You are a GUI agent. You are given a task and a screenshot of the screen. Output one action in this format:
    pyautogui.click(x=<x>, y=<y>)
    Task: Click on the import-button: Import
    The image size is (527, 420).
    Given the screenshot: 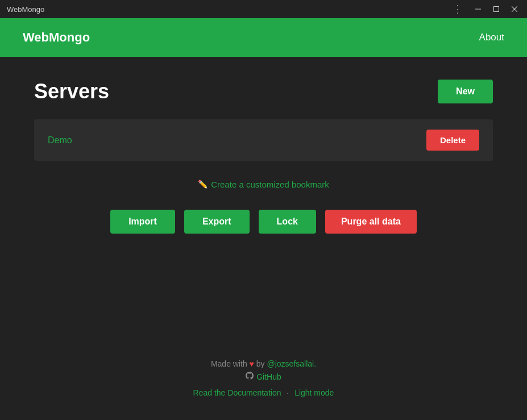 What is the action you would take?
    pyautogui.click(x=143, y=222)
    